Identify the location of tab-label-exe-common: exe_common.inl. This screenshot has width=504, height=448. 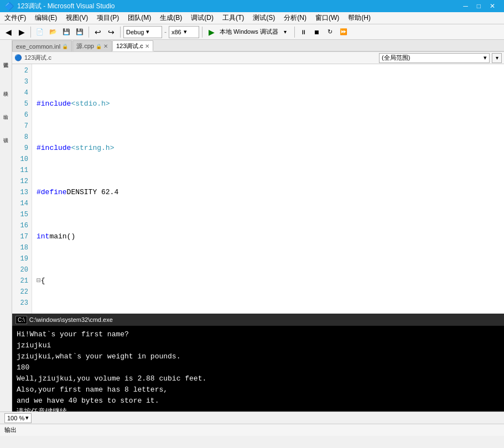
(38, 46).